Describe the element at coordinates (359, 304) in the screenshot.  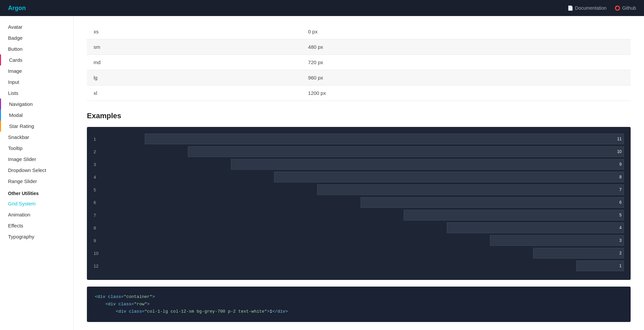
I see `code-block: <div class="container"> <div class="row"…` at that location.